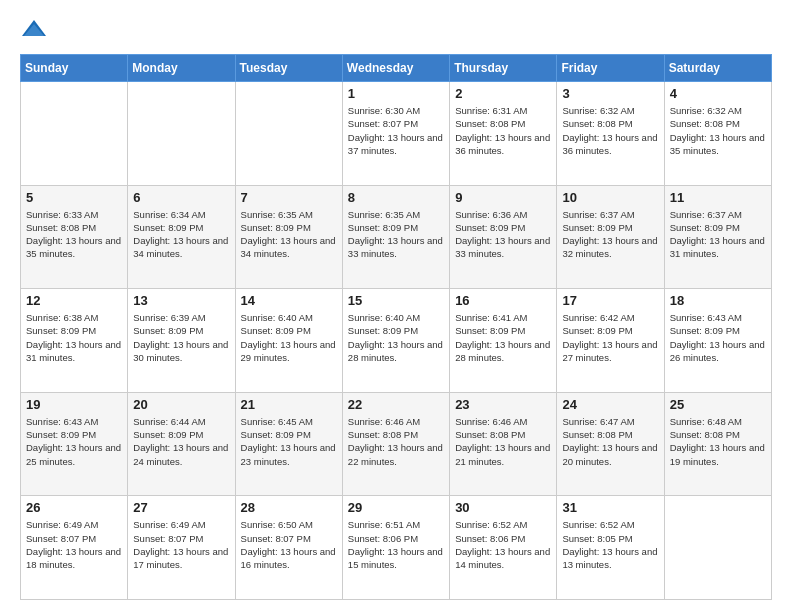 Image resolution: width=792 pixels, height=612 pixels. What do you see at coordinates (504, 237) in the screenshot?
I see `calendar-cell: 9Sunrise: 6:36 AM Sunset: 8:09 PM Daylig…` at bounding box center [504, 237].